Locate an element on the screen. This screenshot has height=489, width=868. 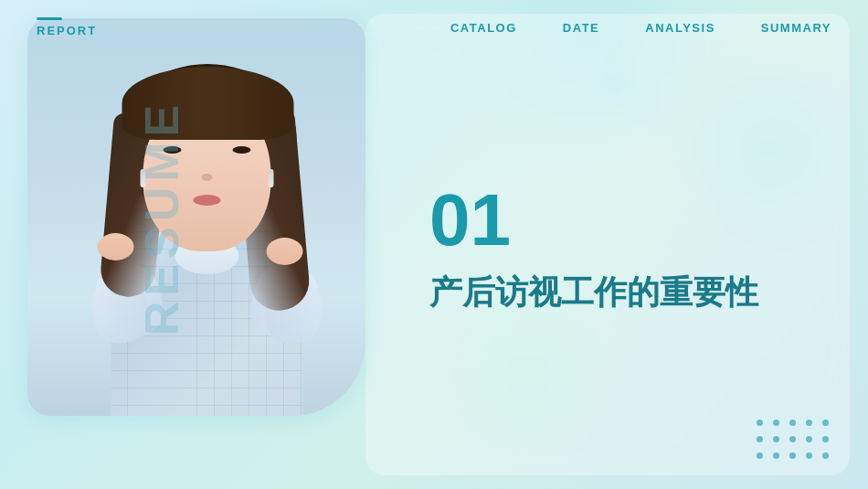
resume-watermark: RESUME is located at coordinates (162, 217).